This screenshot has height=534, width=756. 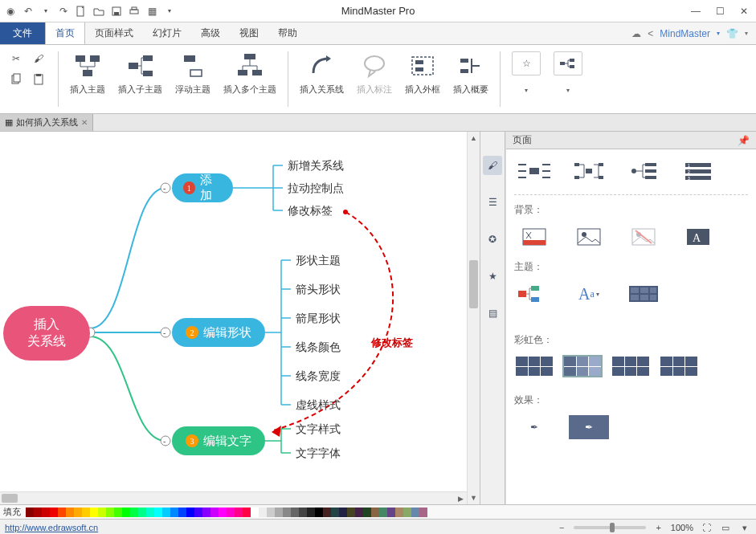 What do you see at coordinates (744, 11) in the screenshot?
I see `close-button: ✕` at bounding box center [744, 11].